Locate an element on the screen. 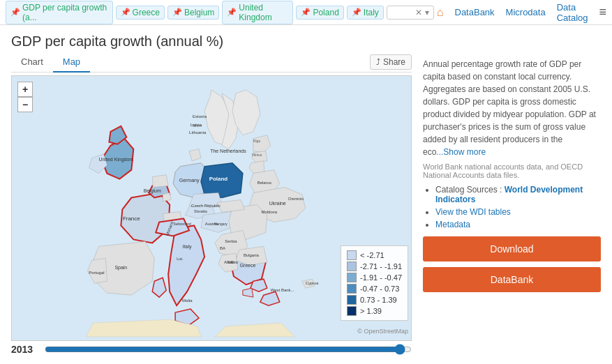 Image resolution: width=612 pixels, height=364 pixels. tag-search: ✕ ▾ is located at coordinates (410, 13).